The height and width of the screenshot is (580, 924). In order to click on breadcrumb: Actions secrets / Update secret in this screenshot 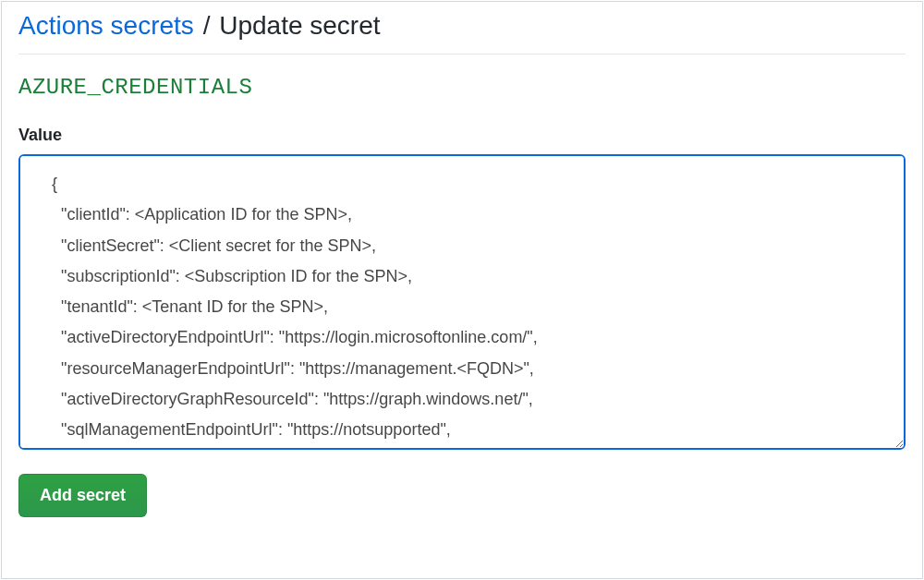, I will do `click(462, 33)`.